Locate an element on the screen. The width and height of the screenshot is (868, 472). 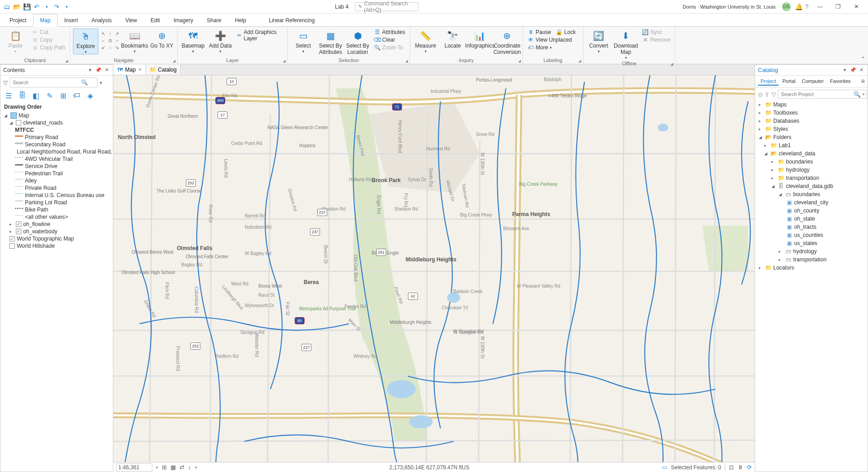
redo-dropdown: ▾ is located at coordinates (67, 7).